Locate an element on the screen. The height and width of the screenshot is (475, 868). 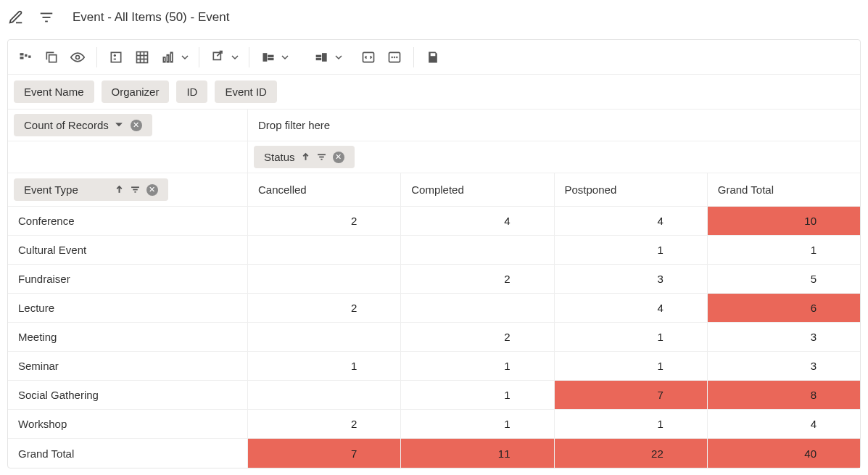
column-header: Postponed is located at coordinates (631, 190).